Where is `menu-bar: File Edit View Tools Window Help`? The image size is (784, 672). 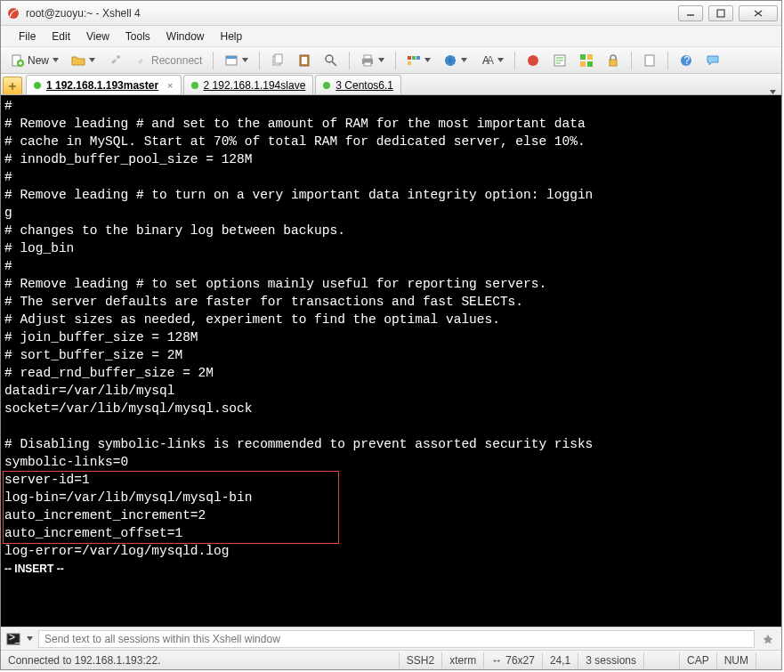 menu-bar: File Edit View Tools Window Help is located at coordinates (392, 36).